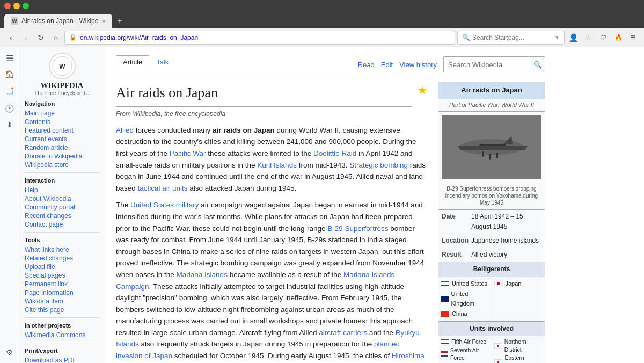 The image size is (644, 363). Describe the element at coordinates (17, 6) in the screenshot. I see `minimize-button` at that location.